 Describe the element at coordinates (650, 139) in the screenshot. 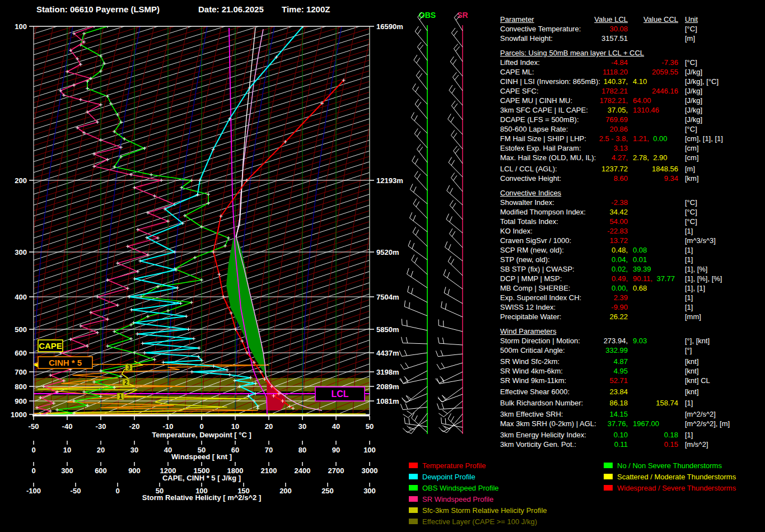

I see `param-value-ccl: 1.21, 0.00` at that location.